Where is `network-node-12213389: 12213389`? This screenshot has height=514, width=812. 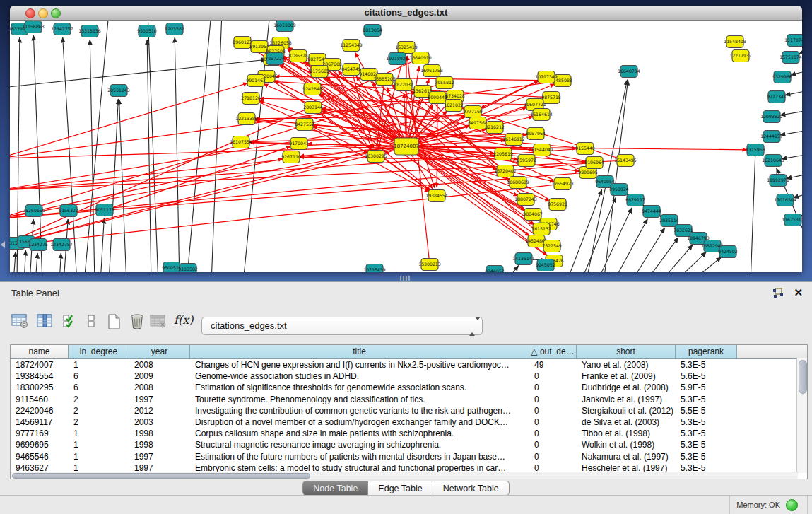
network-node-12213389: 12213389 is located at coordinates (247, 119).